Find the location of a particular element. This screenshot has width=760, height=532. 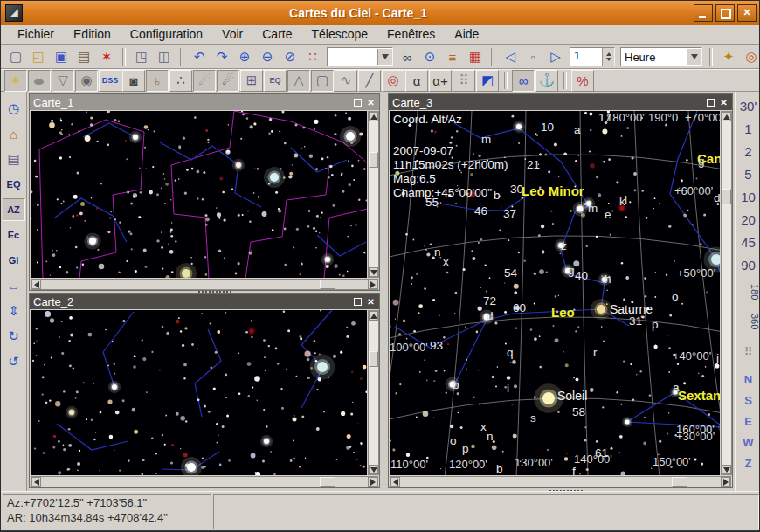

menu-fichier: Fichier is located at coordinates (36, 35).